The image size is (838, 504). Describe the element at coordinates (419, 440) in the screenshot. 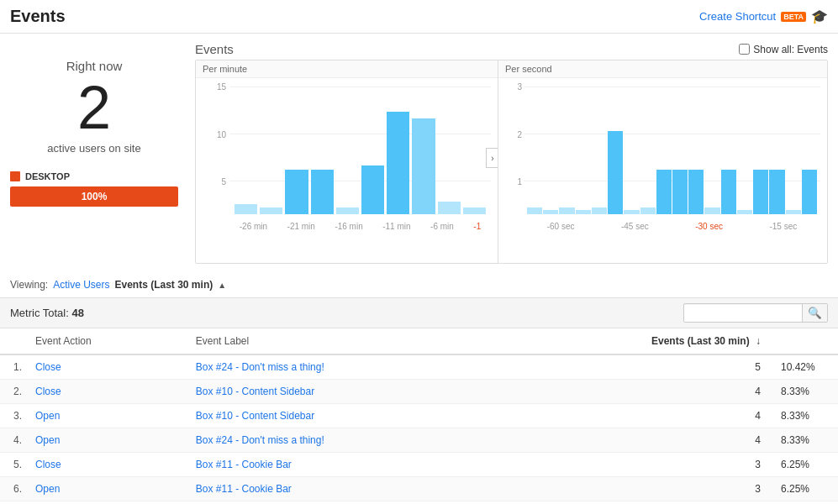

I see `table-row: 4. Open Box #24 - Don't miss a thing! 4 …` at that location.